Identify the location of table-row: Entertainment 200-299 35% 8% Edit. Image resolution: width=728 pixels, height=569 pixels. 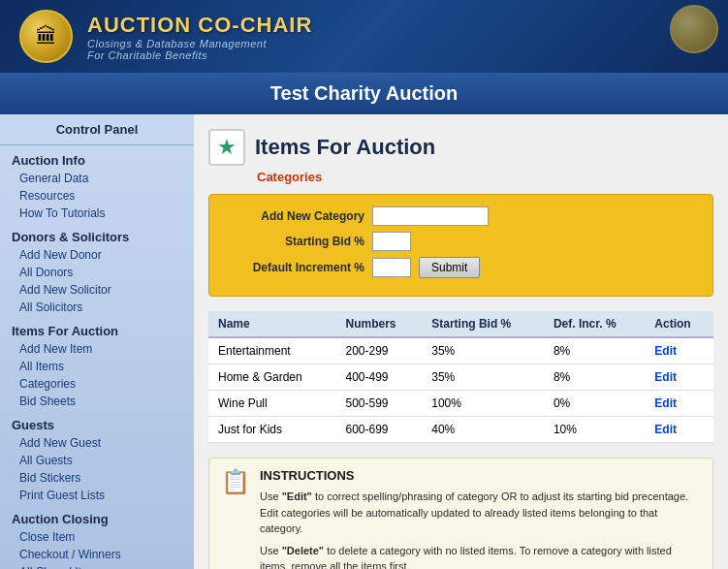
(461, 351).